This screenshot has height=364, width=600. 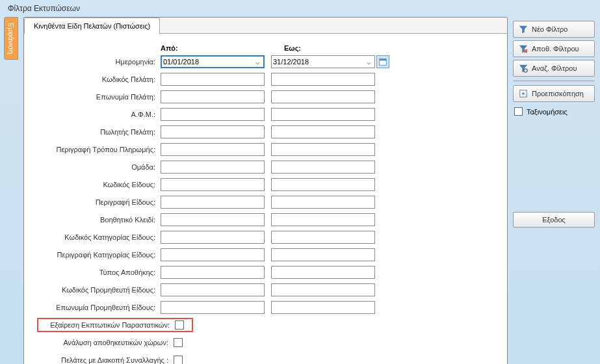 I want to click on supplier_name-from-input, so click(x=213, y=307).